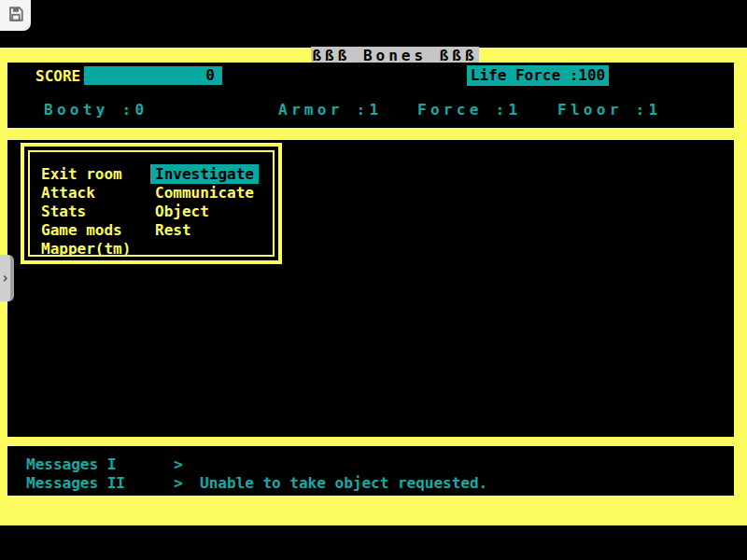 Image resolution: width=747 pixels, height=560 pixels. What do you see at coordinates (609, 110) in the screenshot?
I see `stat-floor: Floor :1` at bounding box center [609, 110].